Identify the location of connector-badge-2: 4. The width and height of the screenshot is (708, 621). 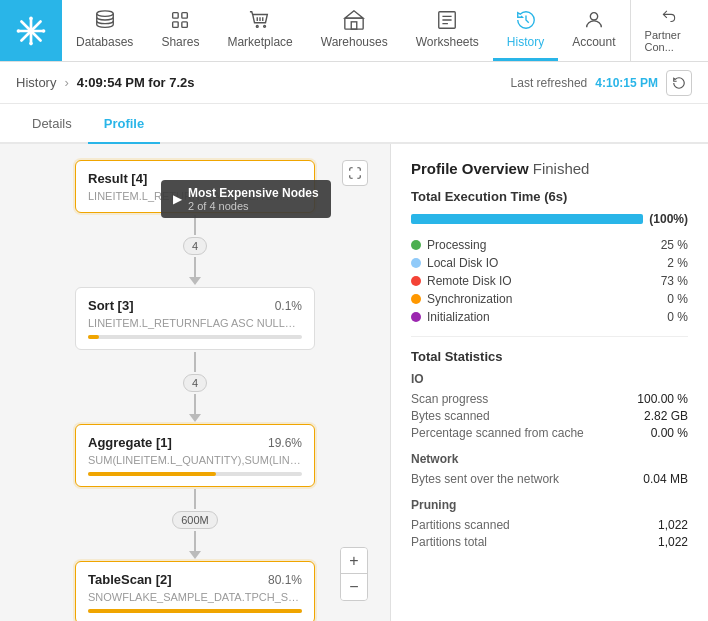
(195, 383).